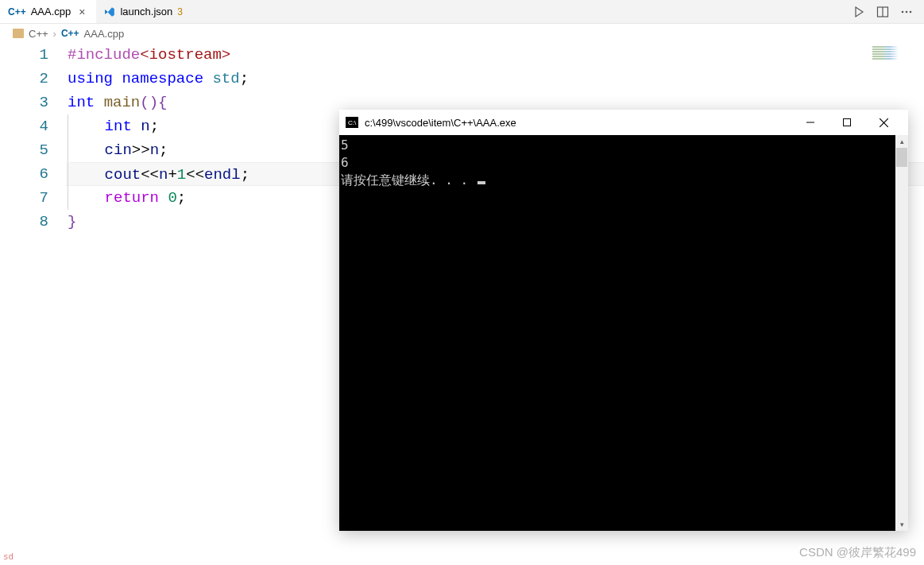 This screenshot has width=924, height=565. I want to click on more-icon, so click(907, 12).